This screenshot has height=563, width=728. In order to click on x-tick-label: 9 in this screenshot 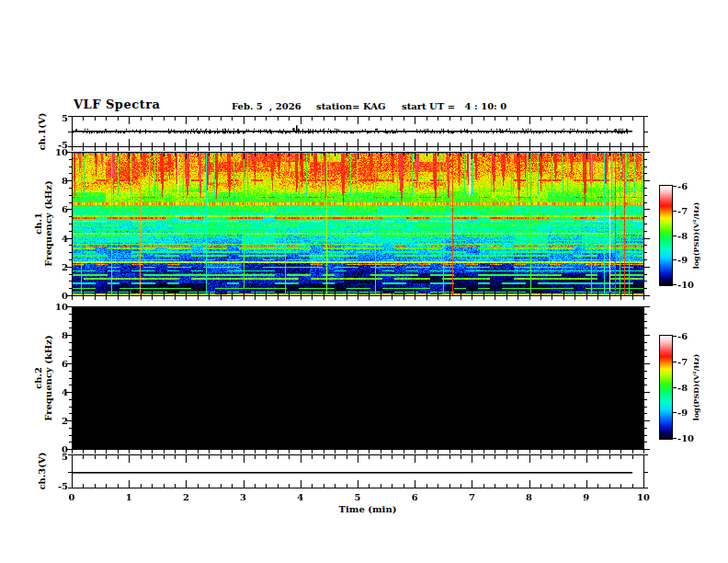, I will do `click(586, 497)`.